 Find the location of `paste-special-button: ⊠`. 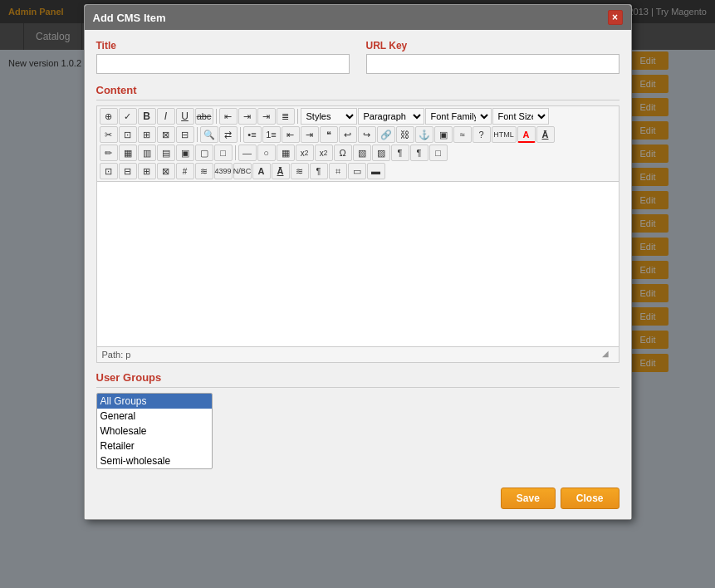

paste-special-button: ⊠ is located at coordinates (166, 135).